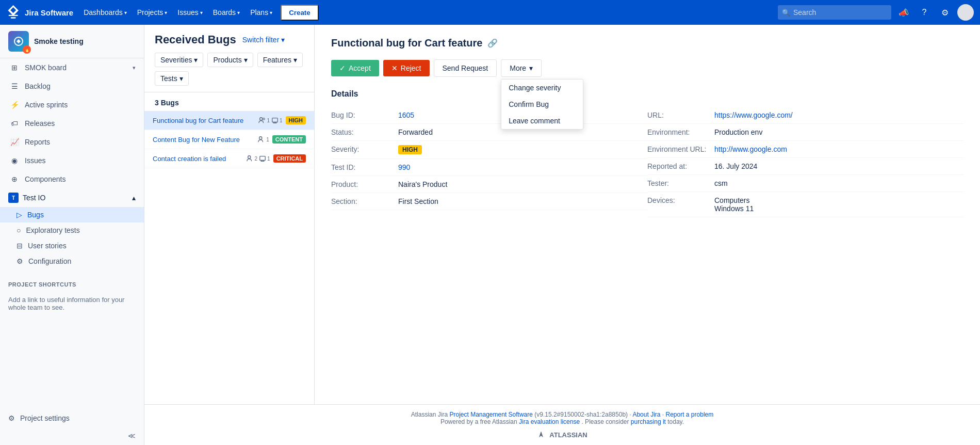 The width and height of the screenshot is (980, 445). What do you see at coordinates (406, 68) in the screenshot?
I see `reject-button: ✕ Reject` at bounding box center [406, 68].